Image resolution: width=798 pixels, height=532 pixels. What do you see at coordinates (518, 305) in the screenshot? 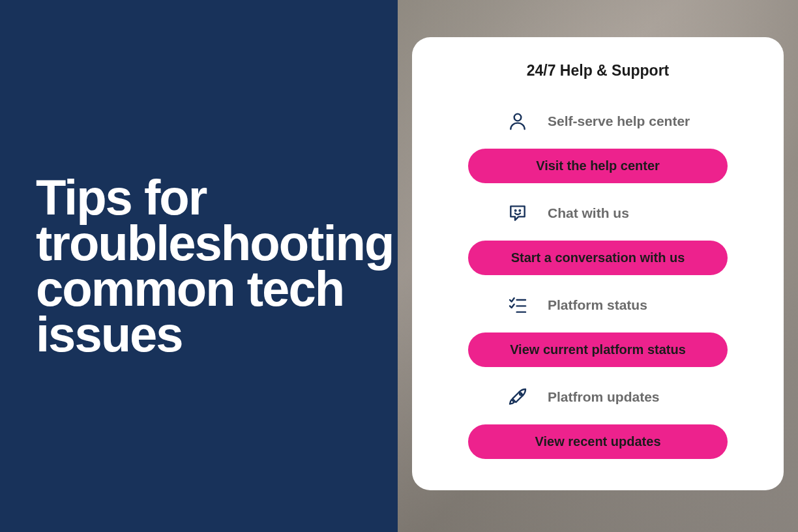
I see `checklist-icon` at bounding box center [518, 305].